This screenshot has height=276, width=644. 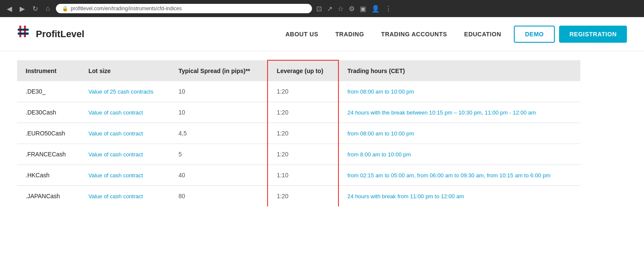 I want to click on logo-text: ProfitLevel, so click(x=60, y=34).